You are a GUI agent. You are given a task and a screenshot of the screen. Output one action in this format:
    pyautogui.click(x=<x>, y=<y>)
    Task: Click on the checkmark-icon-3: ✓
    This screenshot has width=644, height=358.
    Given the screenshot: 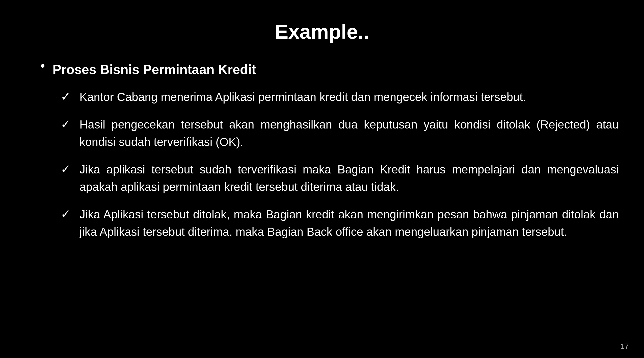 What is the action you would take?
    pyautogui.click(x=66, y=169)
    